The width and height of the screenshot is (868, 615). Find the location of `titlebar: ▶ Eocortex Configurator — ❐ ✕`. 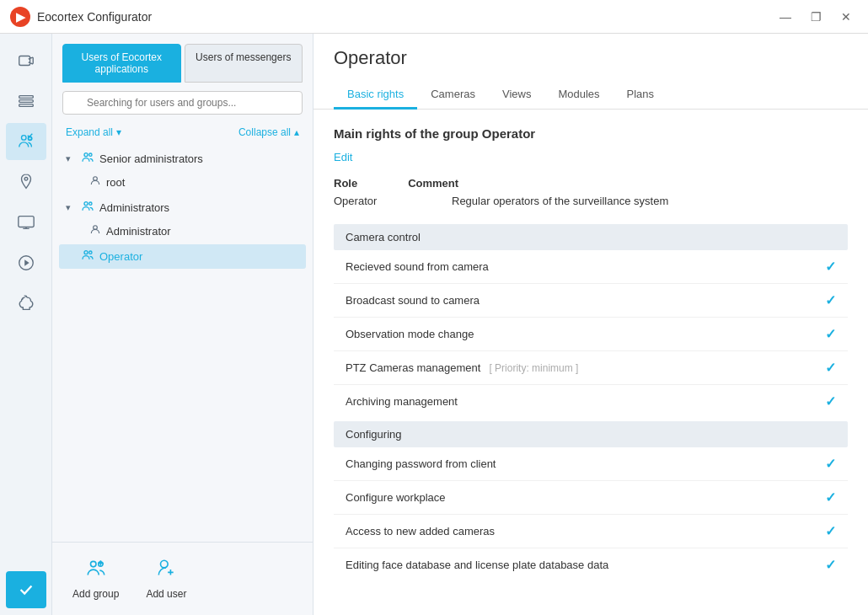

titlebar: ▶ Eocortex Configurator — ❐ ✕ is located at coordinates (434, 17).